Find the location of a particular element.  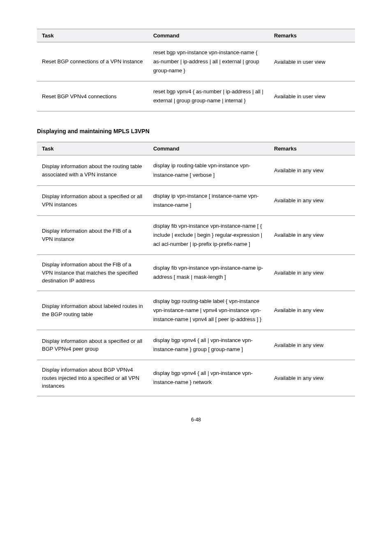

table2-header-remarks: Remarks is located at coordinates (312, 149).